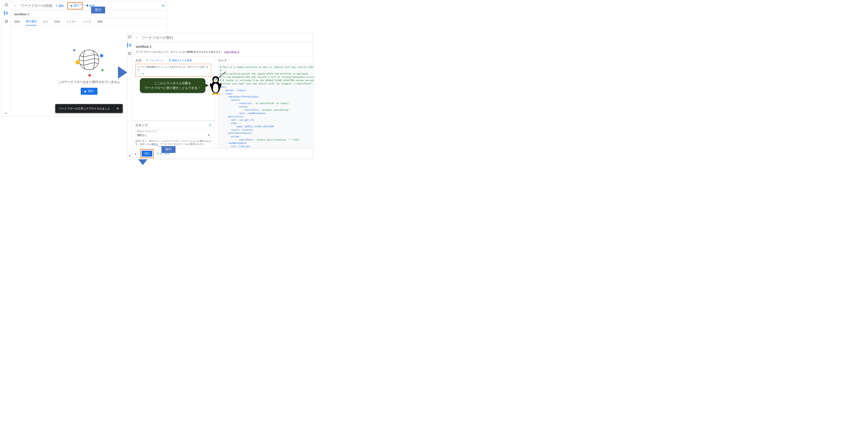  I want to click on play-icon: ▶, so click(86, 91).